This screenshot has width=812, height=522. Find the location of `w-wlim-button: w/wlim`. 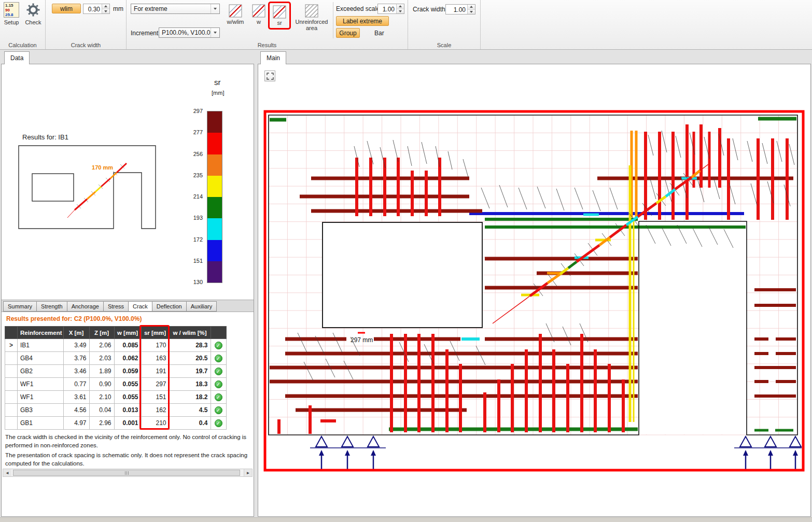

w-wlim-button: w/wlim is located at coordinates (235, 15).